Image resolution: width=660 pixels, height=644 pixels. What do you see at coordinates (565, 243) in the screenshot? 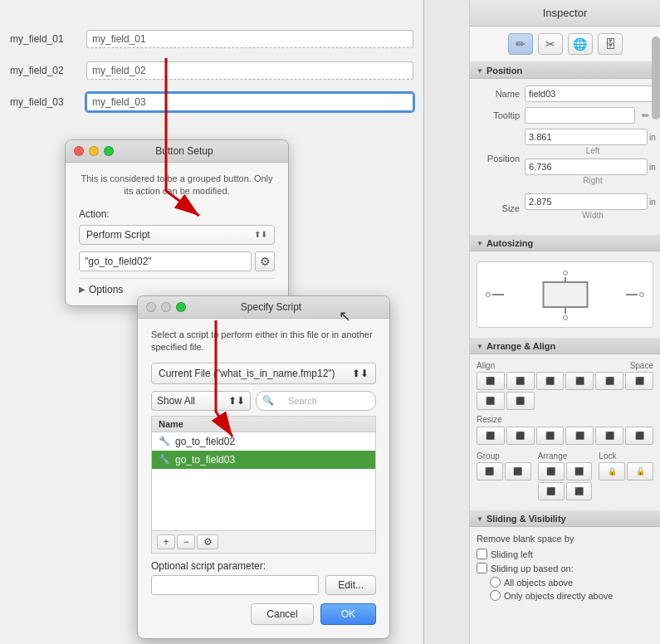
I see `autosizing-section-header: ▼ Autosizing` at bounding box center [565, 243].